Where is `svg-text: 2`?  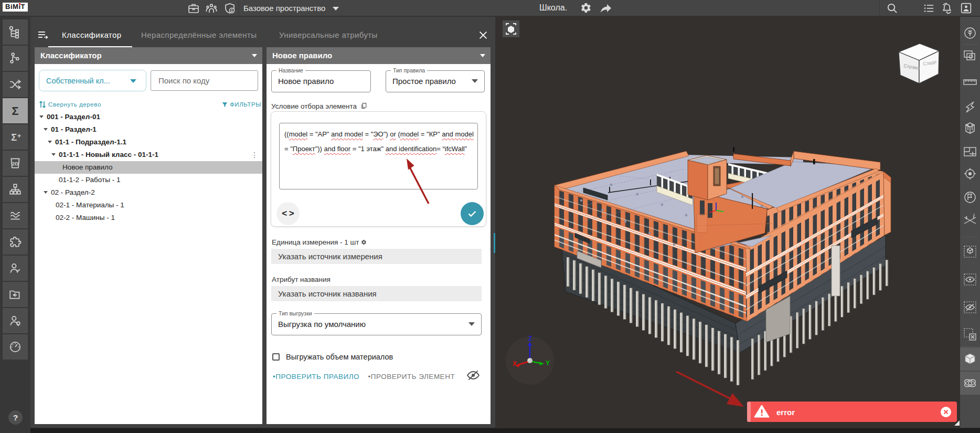
svg-text: 2 is located at coordinates (974, 215).